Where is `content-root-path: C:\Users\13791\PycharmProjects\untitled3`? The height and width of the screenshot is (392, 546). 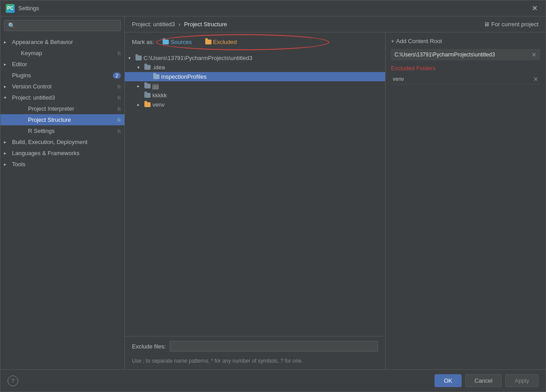 content-root-path: C:\Users\13791\PycharmProjects\untitled3 is located at coordinates (445, 55).